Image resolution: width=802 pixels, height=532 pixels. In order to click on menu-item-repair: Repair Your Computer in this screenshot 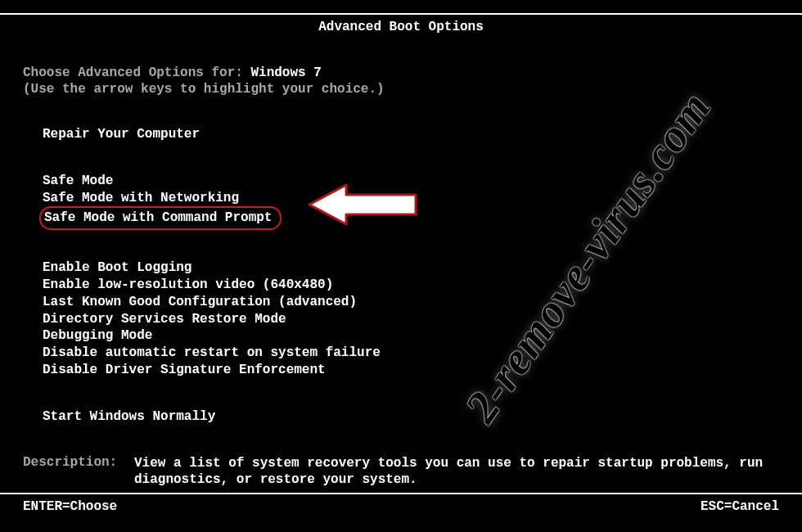, I will do `click(411, 134)`.